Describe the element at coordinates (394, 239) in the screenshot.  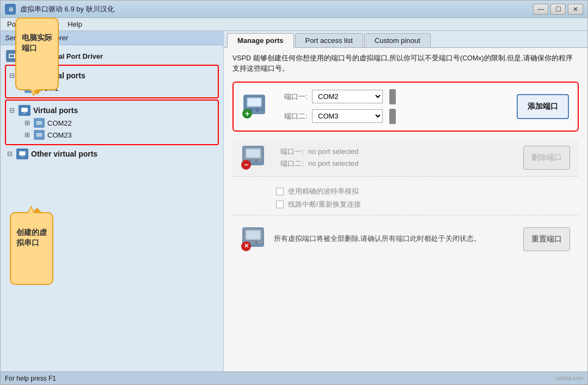
I see `reset-text: 所有虚拟端口将被全部删除,请确认所有端口此时都处于关闭状态。` at that location.